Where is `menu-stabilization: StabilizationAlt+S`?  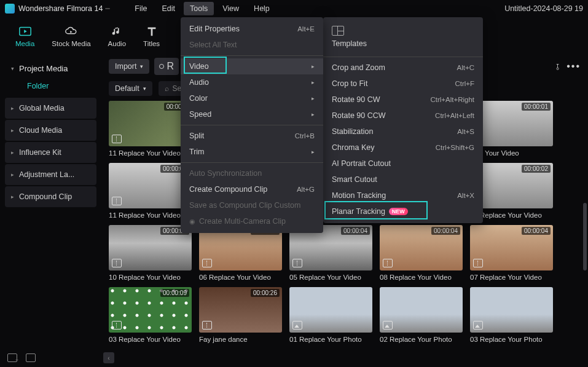
menu-stabilization: StabilizationAlt+S is located at coordinates (403, 132).